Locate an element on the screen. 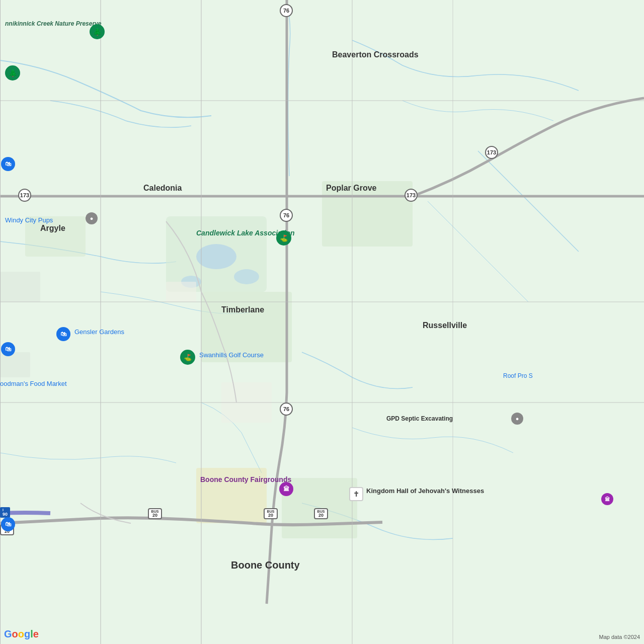 This screenshot has height=644, width=644. shopping-pin-left: 🛍 is located at coordinates (8, 349).